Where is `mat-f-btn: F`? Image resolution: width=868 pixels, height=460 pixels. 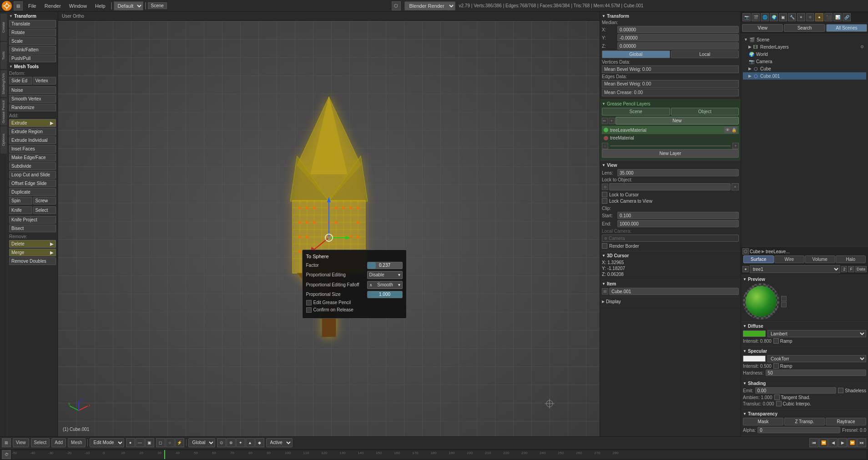
mat-f-btn: F is located at coordinates (851, 269).